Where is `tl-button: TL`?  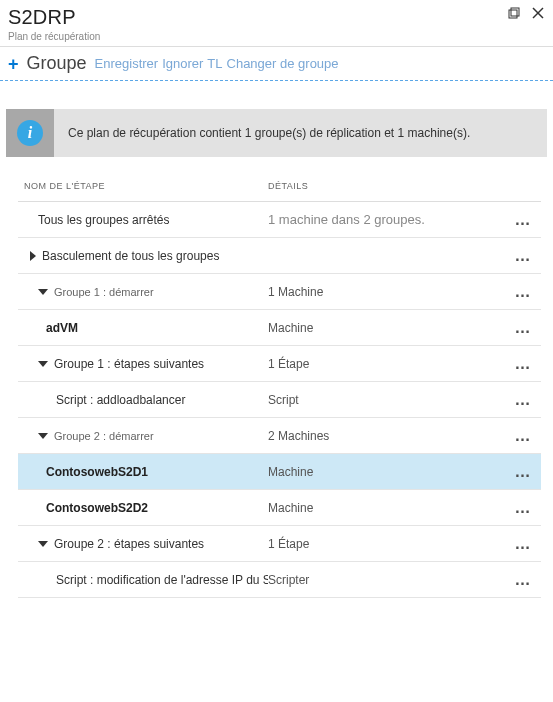
tl-button: TL is located at coordinates (214, 64).